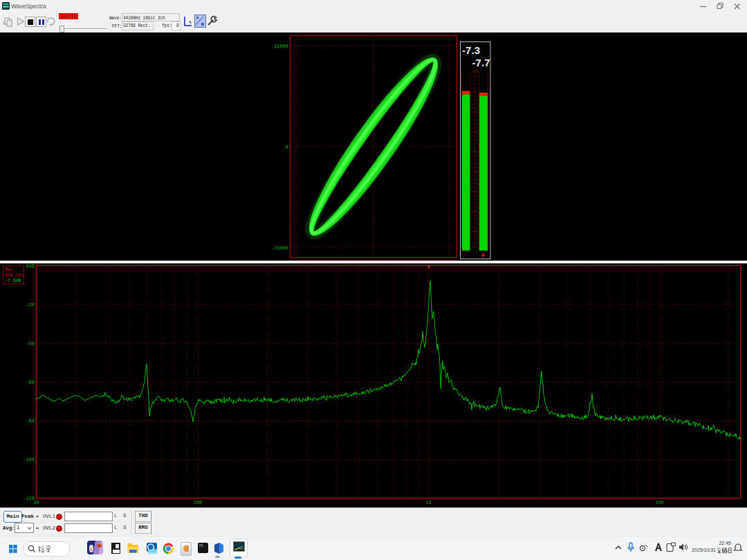 The width and height of the screenshot is (747, 560). Describe the element at coordinates (475, 192) in the screenshot. I see `svg-text: 30` at that location.